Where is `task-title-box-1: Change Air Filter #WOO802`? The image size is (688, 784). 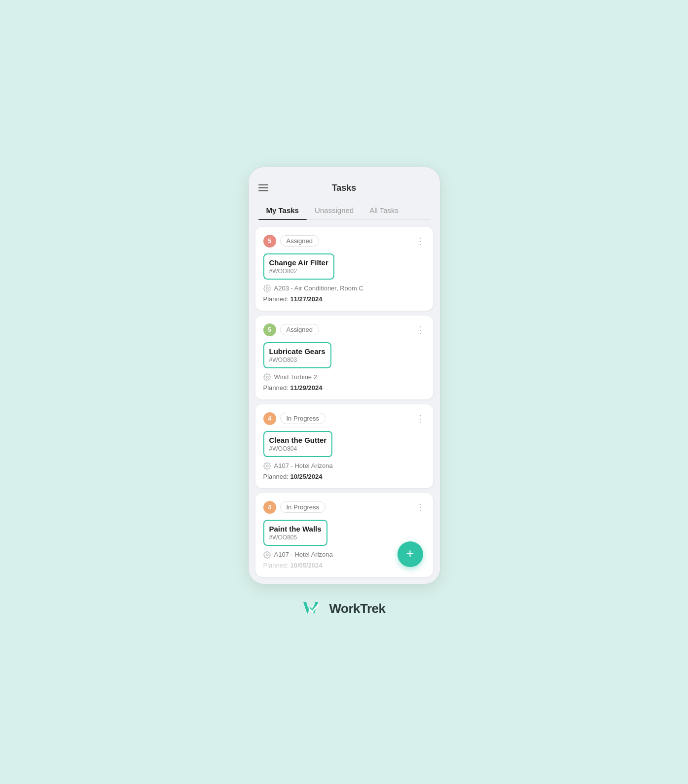
task-title-box-1: Change Air Filter #WOO802 is located at coordinates (299, 266).